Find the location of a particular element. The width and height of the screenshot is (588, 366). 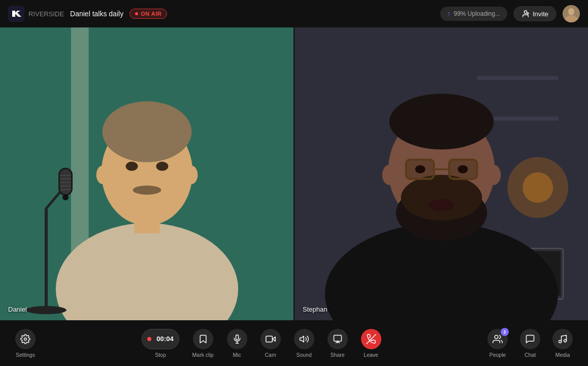

upload-arrow-icon: ↑ is located at coordinates (449, 14).